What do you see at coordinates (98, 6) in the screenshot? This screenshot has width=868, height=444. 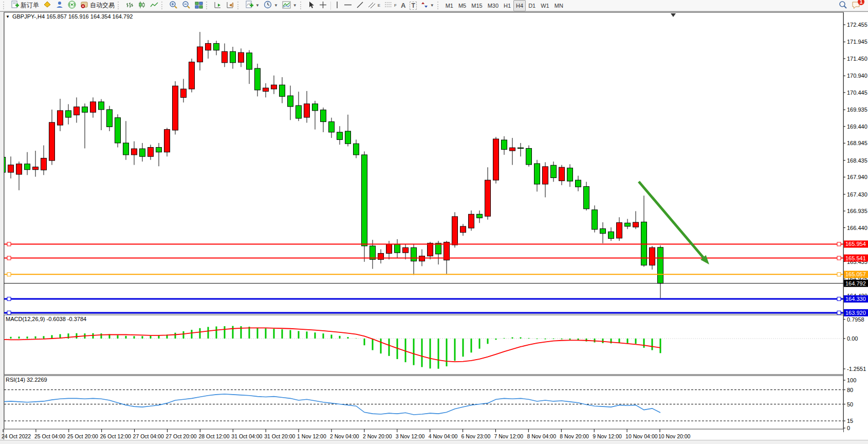 I see `autotrading-button: 自动交易` at bounding box center [98, 6].